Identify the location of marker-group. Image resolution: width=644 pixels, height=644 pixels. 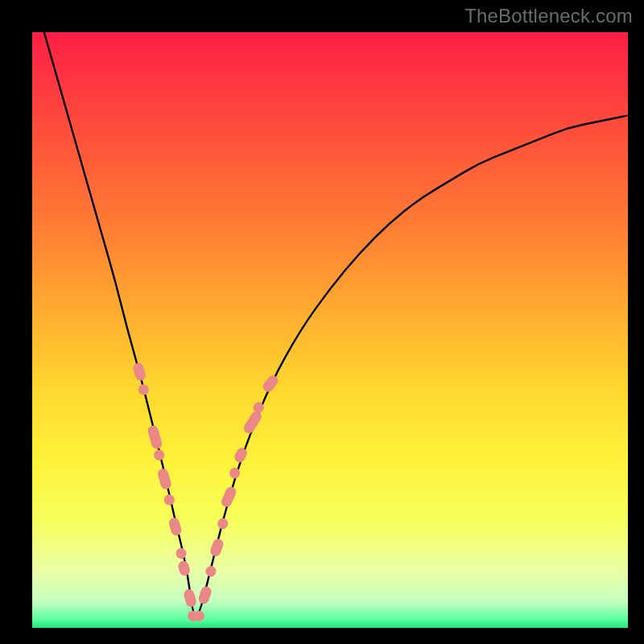
(206, 491).